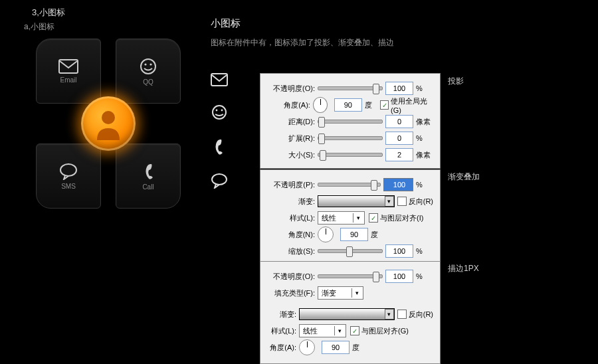  I want to click on size-input, so click(399, 155).